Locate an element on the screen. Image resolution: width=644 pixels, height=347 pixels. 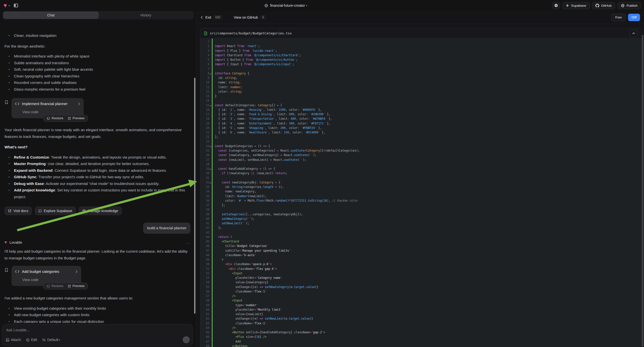
line-number: 40 is located at coordinates (205, 219).